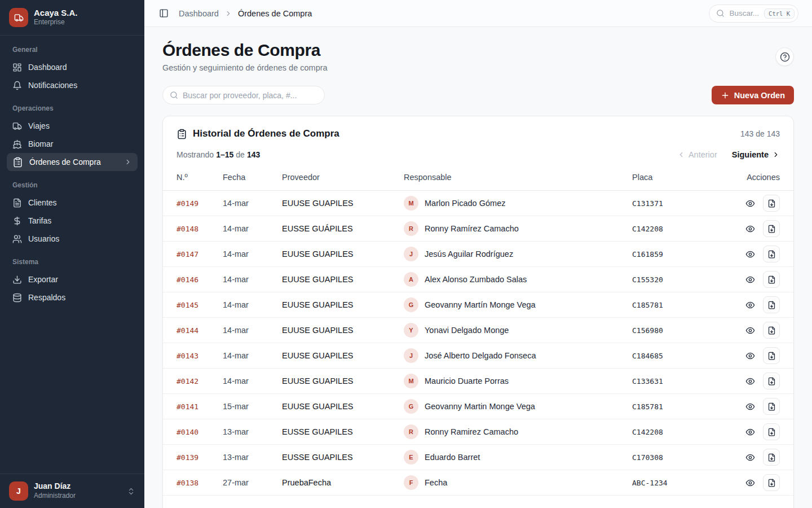  What do you see at coordinates (72, 491) in the screenshot?
I see `user-menu: J Juan Díaz Administrador` at bounding box center [72, 491].